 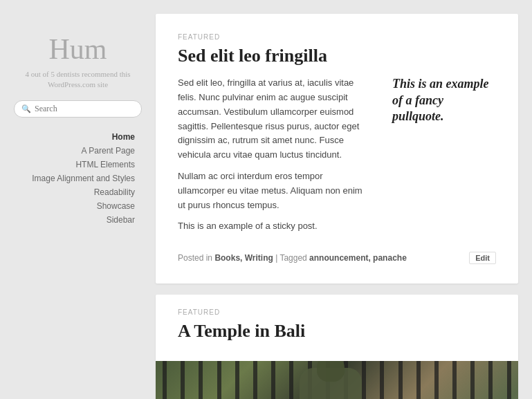 What do you see at coordinates (337, 258) in the screenshot?
I see `post-1-meta: Posted in Books, Writing | Tagged announ…` at bounding box center [337, 258].